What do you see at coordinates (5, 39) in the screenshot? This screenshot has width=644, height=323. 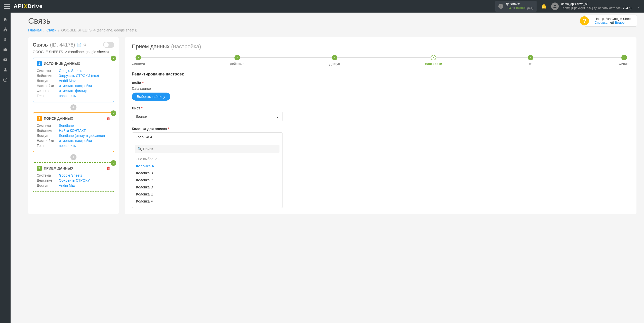 I see `sidebar-billing` at bounding box center [5, 39].